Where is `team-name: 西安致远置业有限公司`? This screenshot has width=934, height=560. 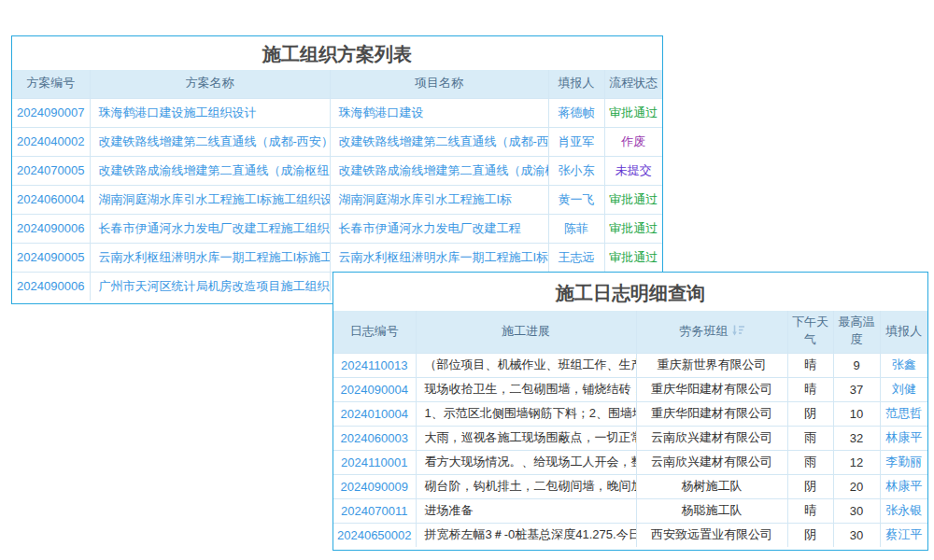
team-name: 西安致远置业有限公司 is located at coordinates (712, 535).